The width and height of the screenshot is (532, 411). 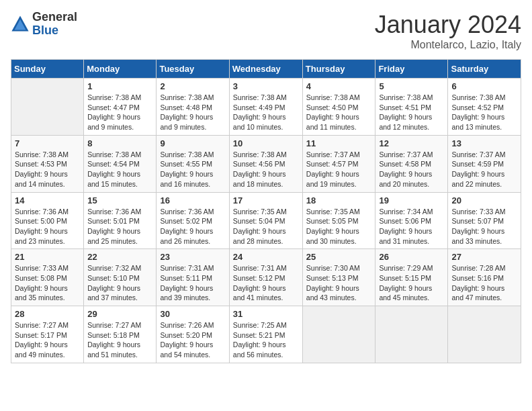 I want to click on header-monday: Monday, so click(x=120, y=69).